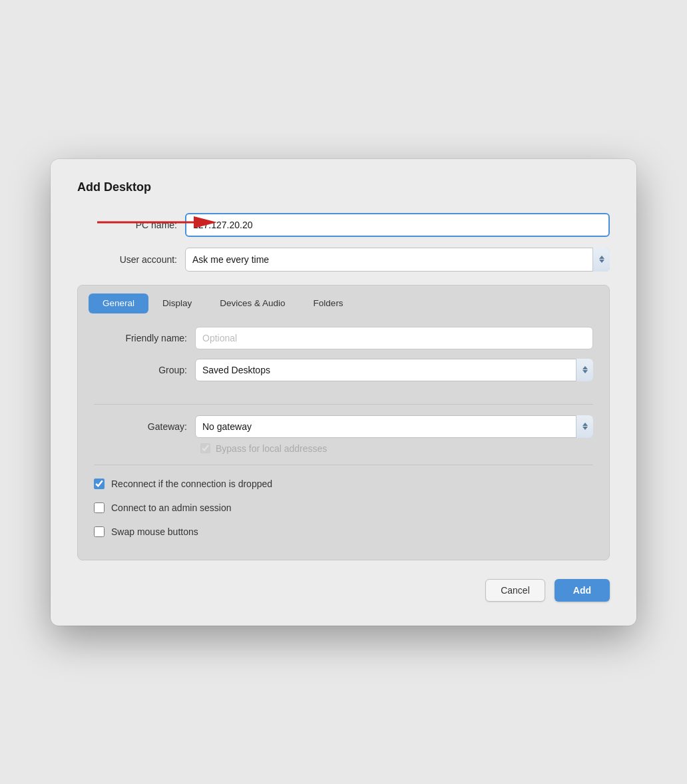 This screenshot has height=784, width=687. What do you see at coordinates (344, 260) in the screenshot?
I see `user-account-row: User account: Ask me every time` at bounding box center [344, 260].